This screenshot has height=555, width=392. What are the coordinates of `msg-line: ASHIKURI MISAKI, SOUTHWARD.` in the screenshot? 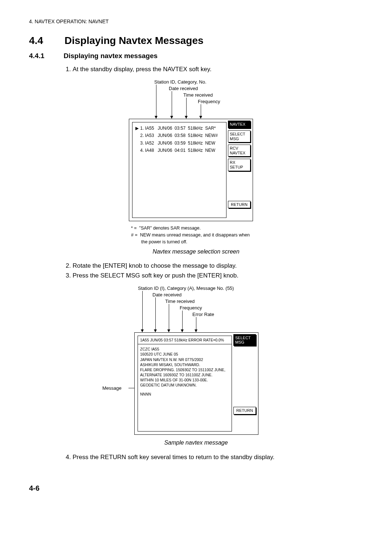 It's located at (185, 365).